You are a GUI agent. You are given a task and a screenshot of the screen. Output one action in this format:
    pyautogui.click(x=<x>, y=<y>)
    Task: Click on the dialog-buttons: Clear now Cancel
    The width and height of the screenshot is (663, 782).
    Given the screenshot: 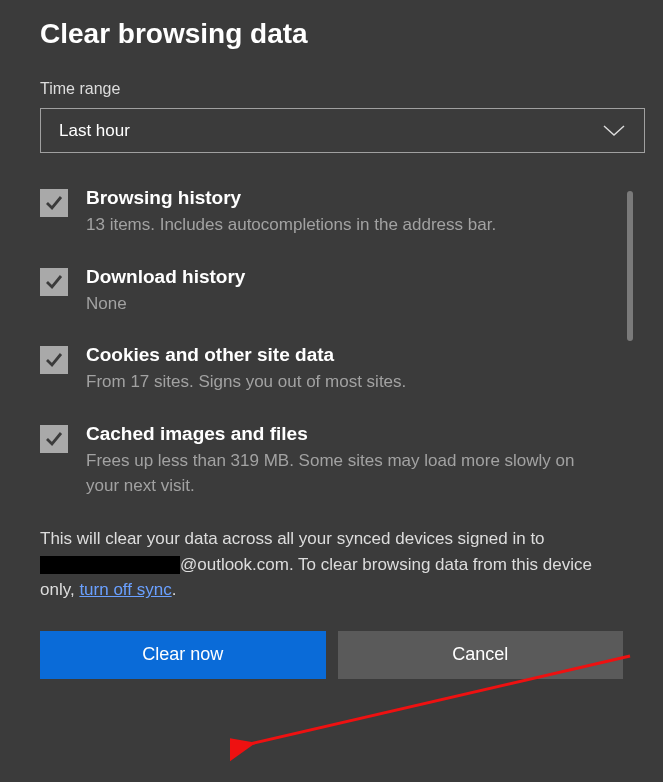 What is the action you would take?
    pyautogui.click(x=332, y=655)
    